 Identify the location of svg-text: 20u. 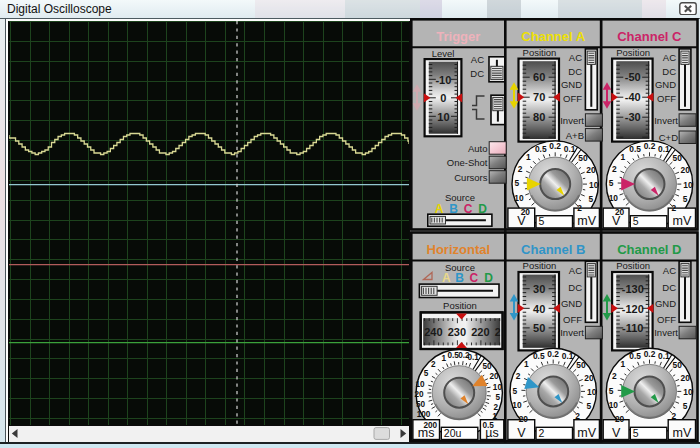
(453, 433).